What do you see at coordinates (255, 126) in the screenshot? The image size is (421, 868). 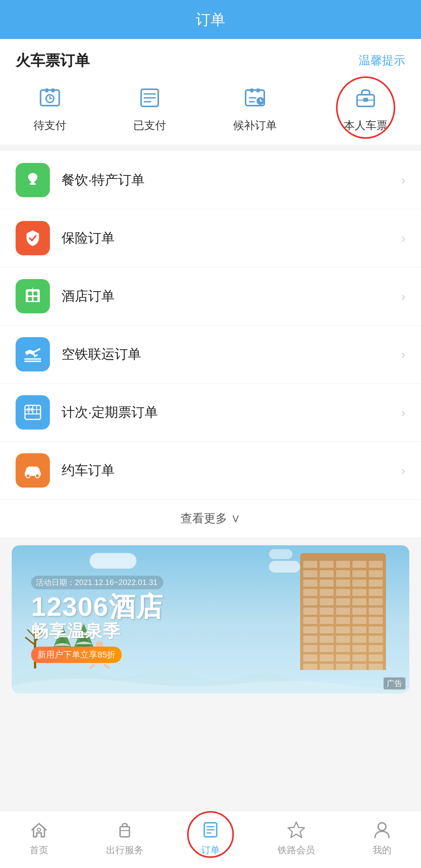 I see `tab-waitlist-label: 候补订单` at bounding box center [255, 126].